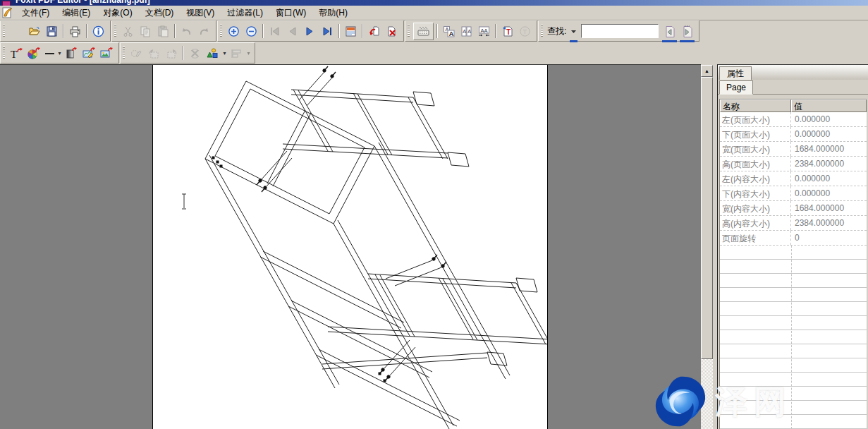  I want to click on new-document-button, so click(17, 31).